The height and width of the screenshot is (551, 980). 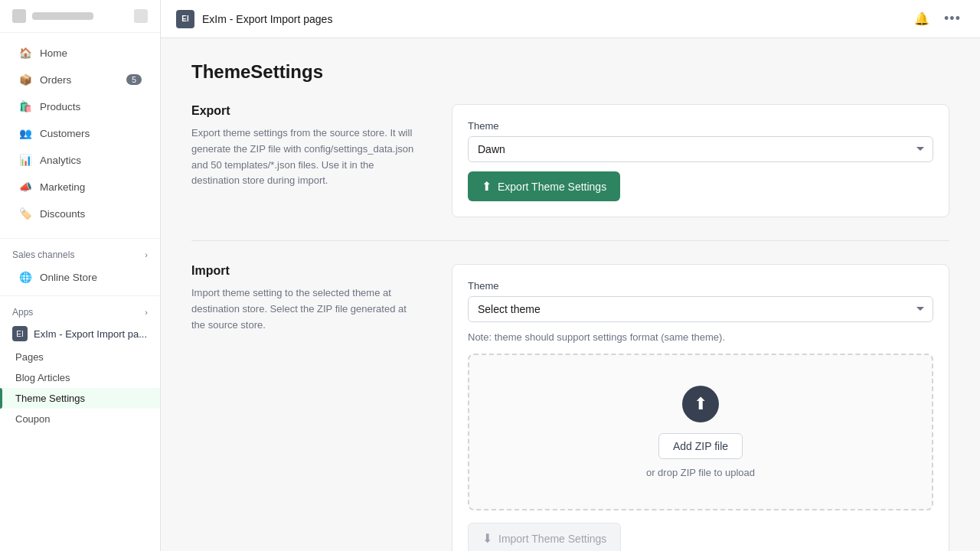 I want to click on notification-button: 🔔, so click(x=922, y=19).